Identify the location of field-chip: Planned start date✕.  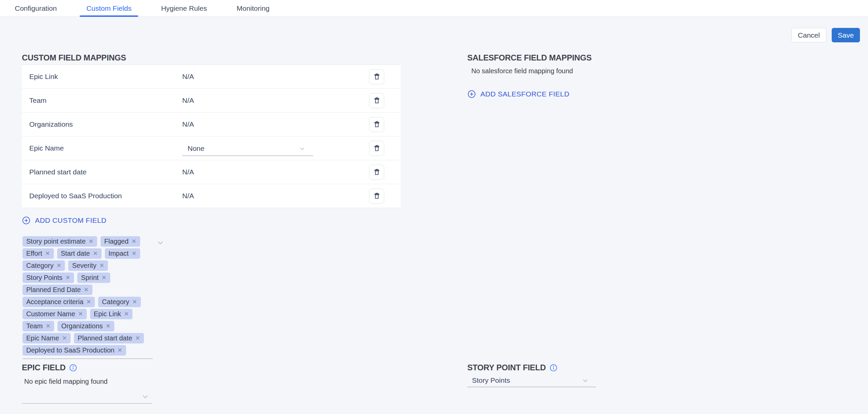
(109, 338).